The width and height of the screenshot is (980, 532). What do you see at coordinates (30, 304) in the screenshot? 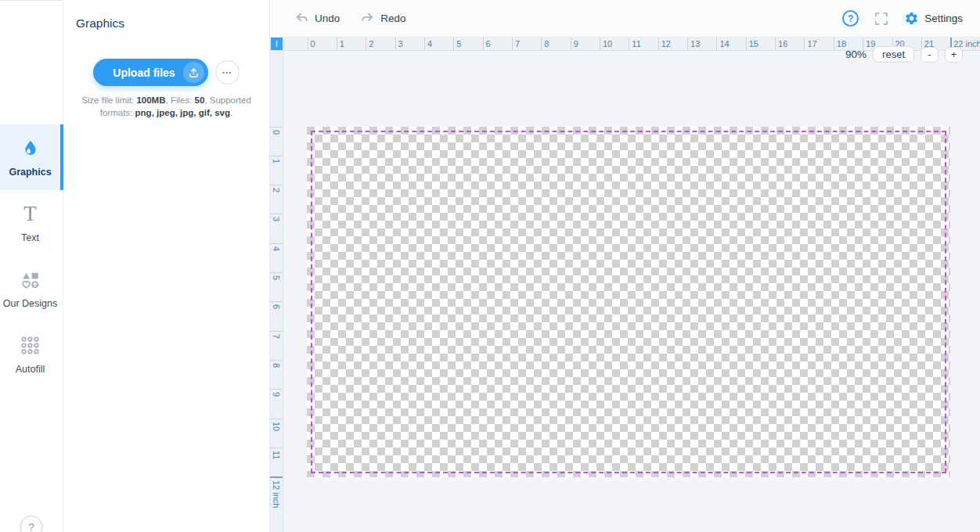
I see `sidebar-item-label: Our Designs` at bounding box center [30, 304].